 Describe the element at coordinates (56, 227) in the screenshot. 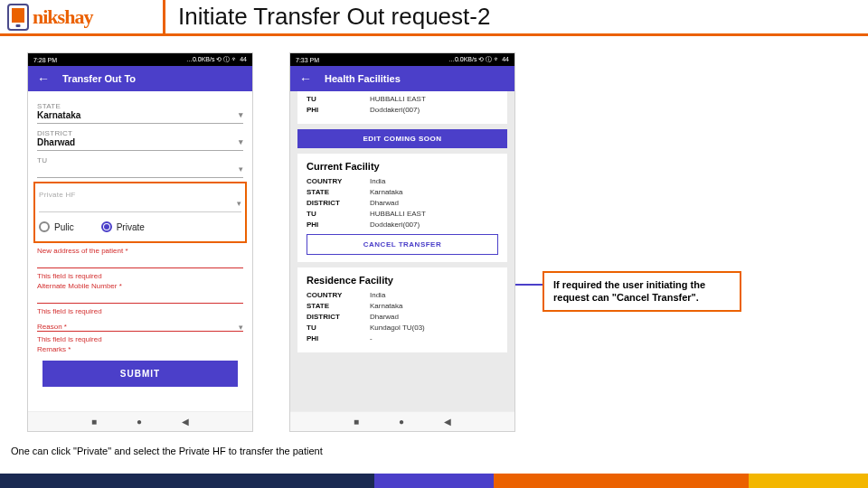

I see `radio-public: Pulic` at that location.